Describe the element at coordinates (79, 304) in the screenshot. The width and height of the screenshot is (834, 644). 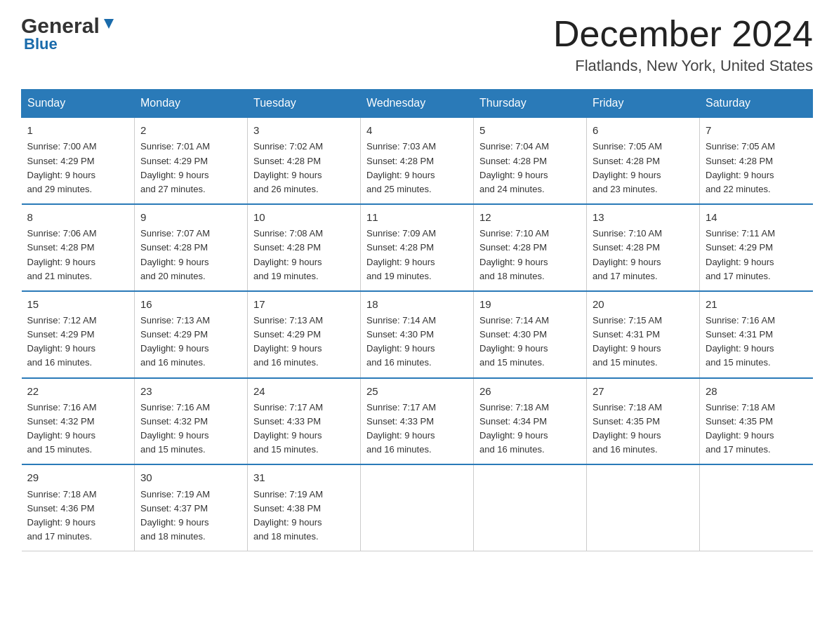
I see `day-number: 15` at that location.